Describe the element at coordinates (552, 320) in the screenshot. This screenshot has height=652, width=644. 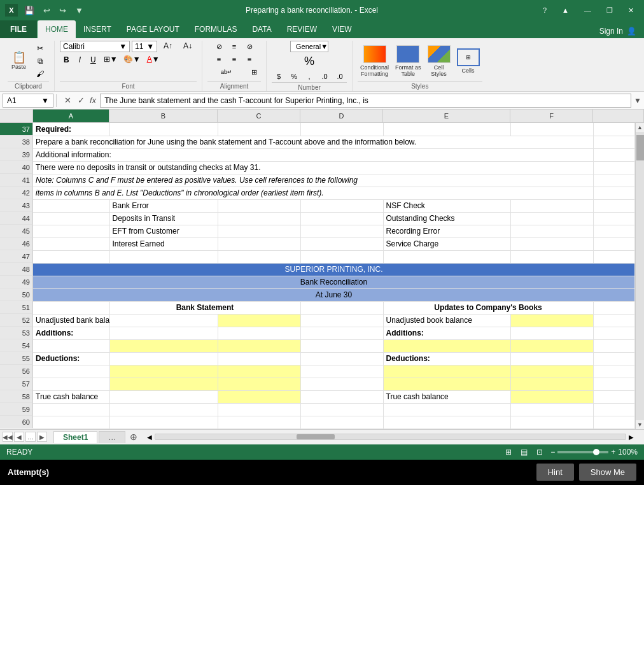
I see `cell-f52` at that location.